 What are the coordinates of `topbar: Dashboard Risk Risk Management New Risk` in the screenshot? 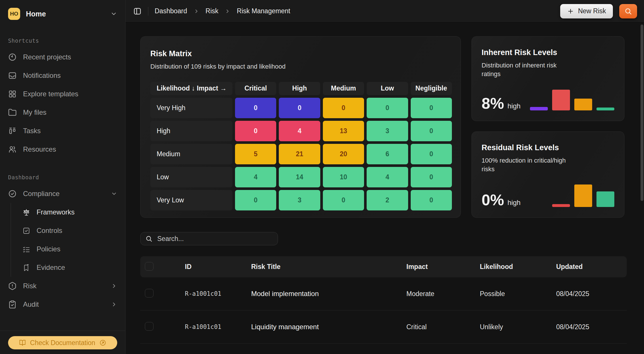 It's located at (385, 11).